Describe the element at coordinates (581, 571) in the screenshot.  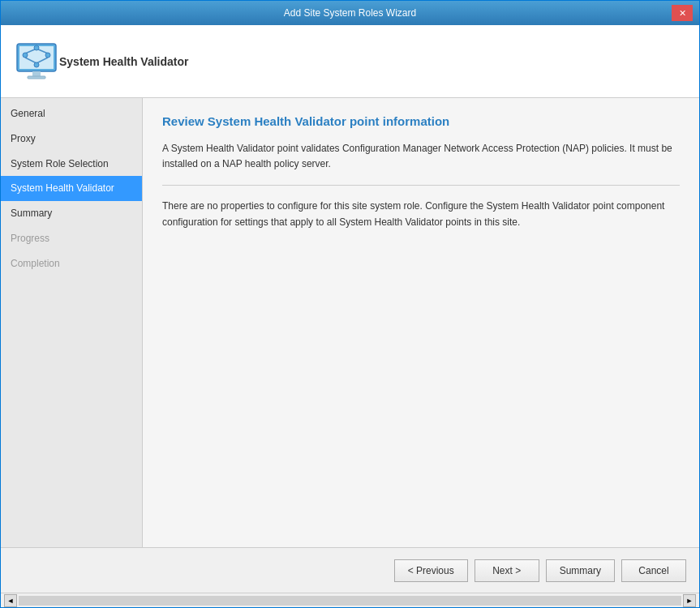
I see `summary-button: Summary` at that location.